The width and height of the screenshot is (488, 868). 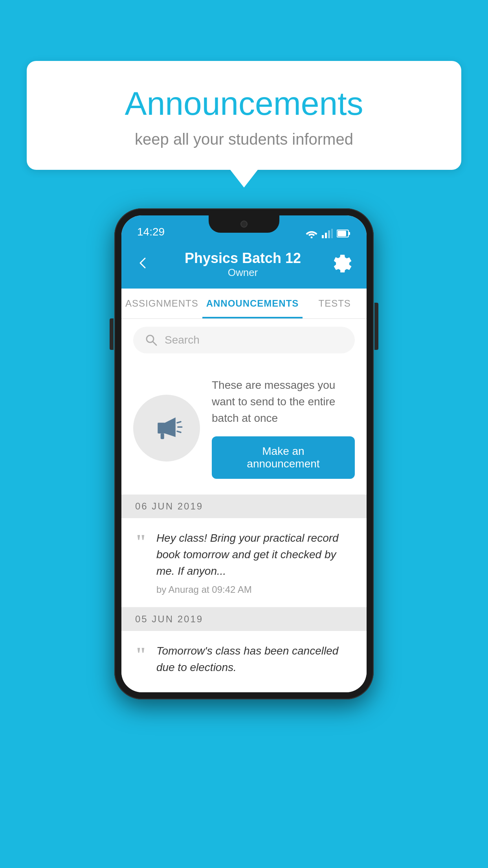 What do you see at coordinates (283, 428) in the screenshot?
I see `promo-content: These are messages you want to send to t…` at bounding box center [283, 428].